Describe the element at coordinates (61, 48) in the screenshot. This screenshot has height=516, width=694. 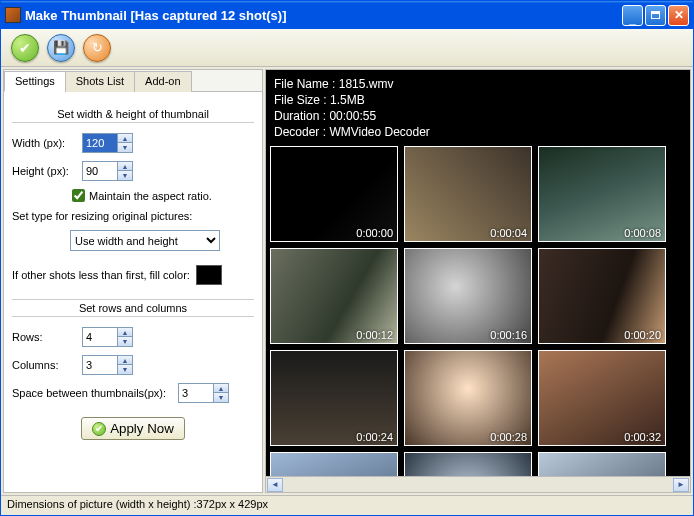
I see `floppy-icon: 💾` at that location.